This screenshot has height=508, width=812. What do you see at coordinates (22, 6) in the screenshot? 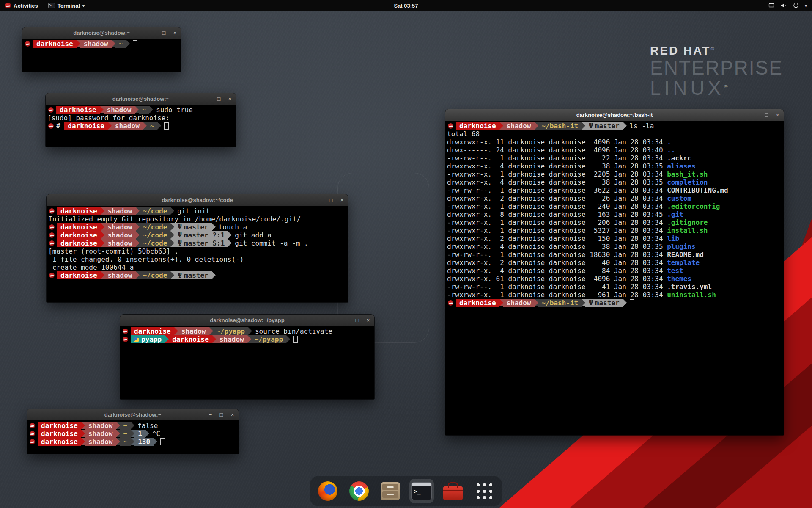
I see `activities-button: Activities` at bounding box center [22, 6].